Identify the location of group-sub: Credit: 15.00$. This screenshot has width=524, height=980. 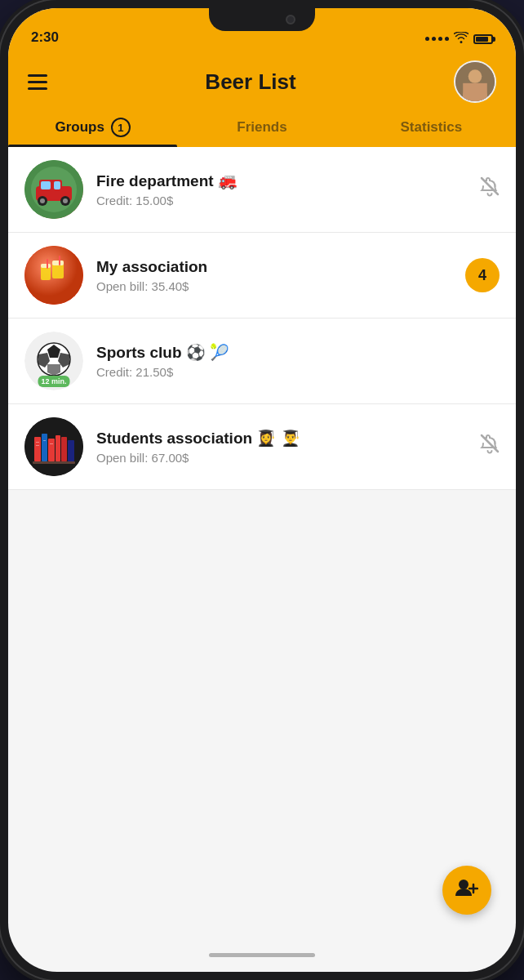
(283, 201).